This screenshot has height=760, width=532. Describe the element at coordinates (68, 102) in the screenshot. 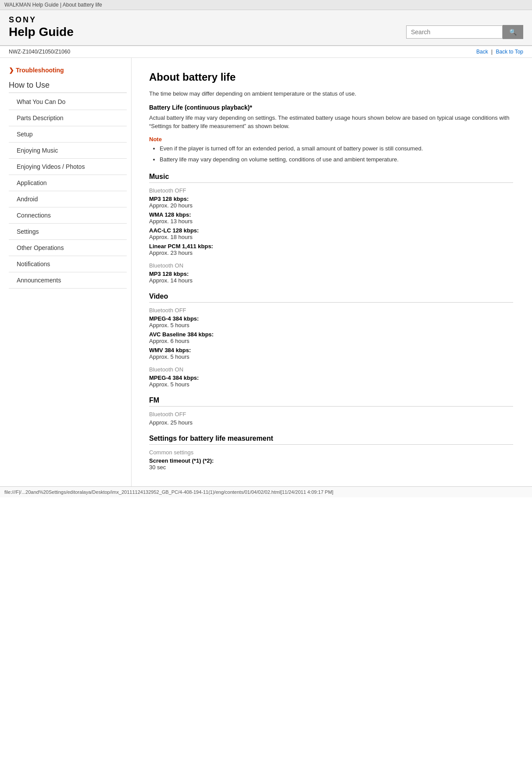

I see `sidebar-item-what-you-can-do: What You Can Do` at that location.